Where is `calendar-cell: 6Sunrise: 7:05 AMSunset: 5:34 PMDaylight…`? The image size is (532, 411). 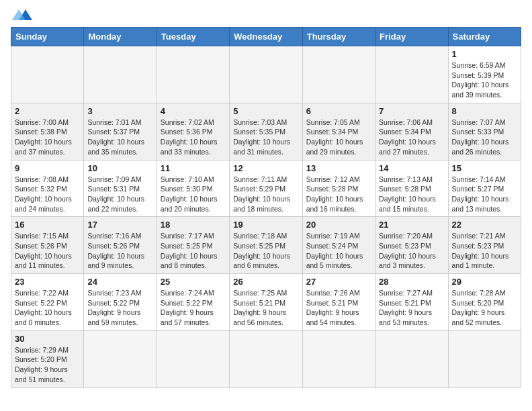
calendar-cell: 6Sunrise: 7:05 AMSunset: 5:34 PMDaylight… is located at coordinates (339, 132).